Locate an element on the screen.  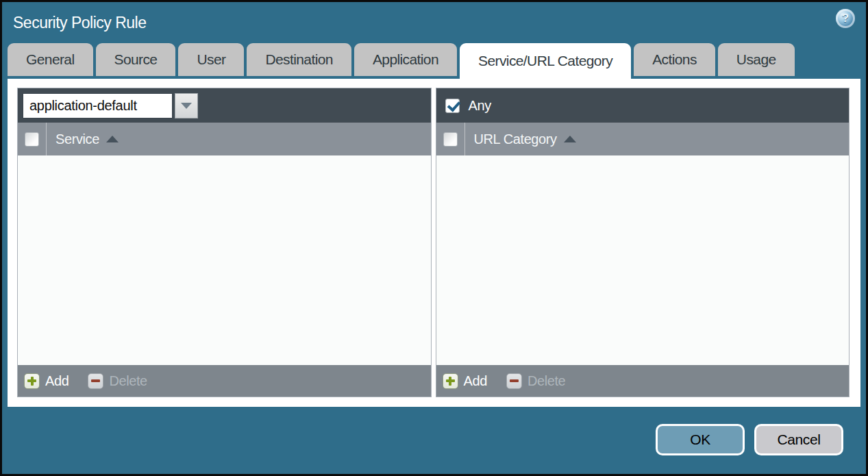
chevron-down-icon is located at coordinates (186, 105).